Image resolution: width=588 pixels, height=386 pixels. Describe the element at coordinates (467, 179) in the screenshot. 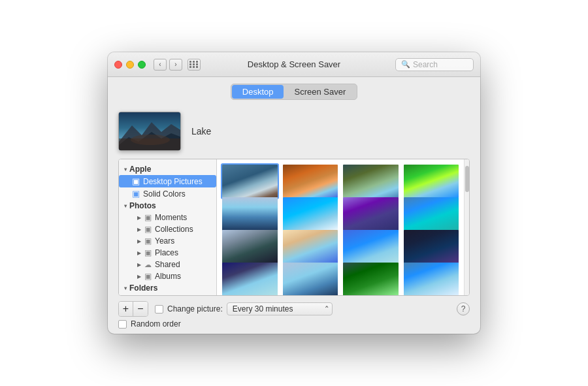

I see `scrollbar-thumb` at that location.